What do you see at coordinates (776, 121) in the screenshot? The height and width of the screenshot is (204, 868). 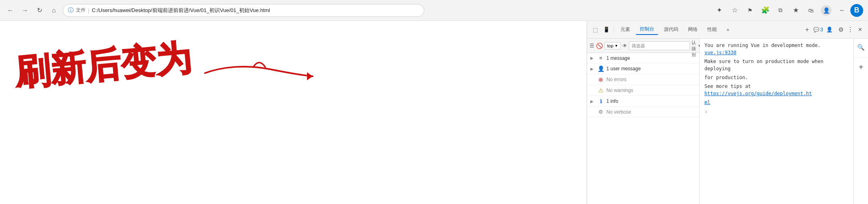 I see `console-output: You are running Vue in development mode.…` at bounding box center [776, 121].